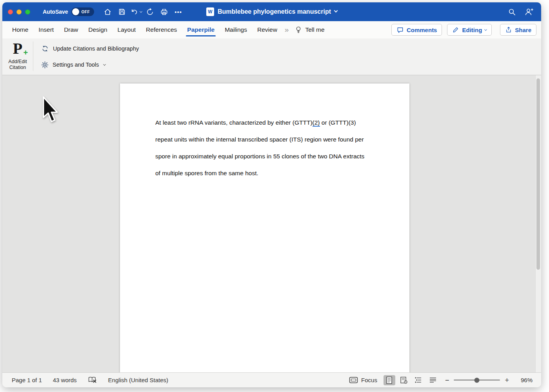 This screenshot has width=549, height=392. I want to click on proofing-icon, so click(93, 380).